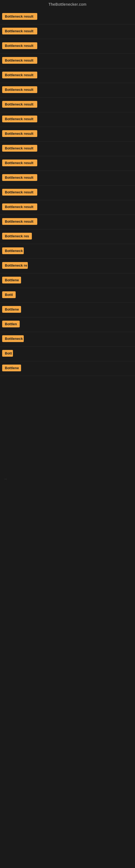  What do you see at coordinates (68, 325) in the screenshot?
I see `result-row: Bottlen` at bounding box center [68, 325].